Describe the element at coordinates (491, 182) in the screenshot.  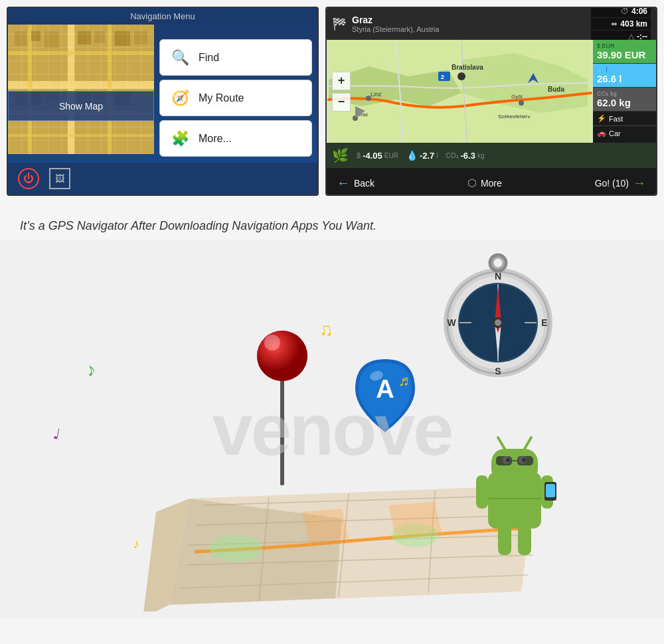
I see `gps-nav-bar: ← Back ⬡ More Go! (10) →` at that location.